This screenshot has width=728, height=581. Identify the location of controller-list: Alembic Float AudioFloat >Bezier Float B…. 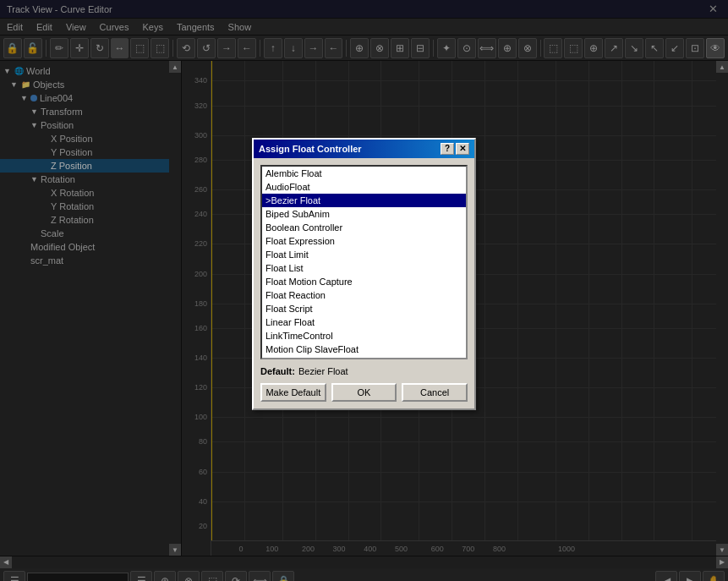
(364, 262).